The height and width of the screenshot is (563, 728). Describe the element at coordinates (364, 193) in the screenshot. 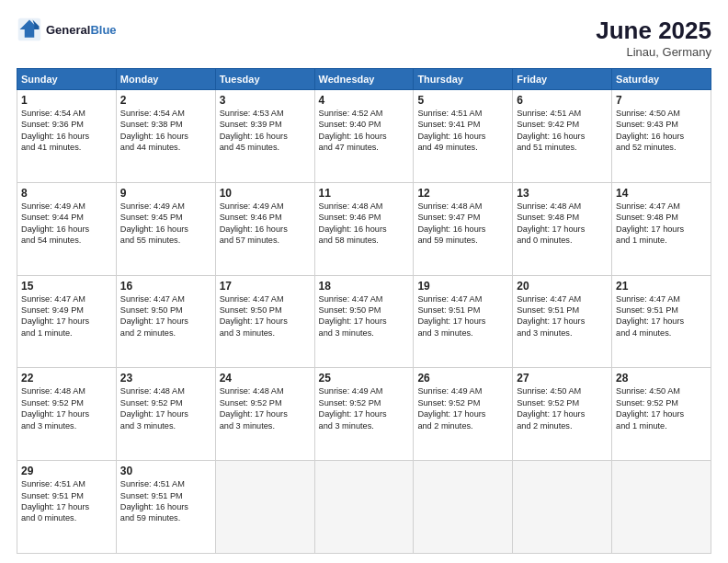

I see `day-number: 11` at that location.